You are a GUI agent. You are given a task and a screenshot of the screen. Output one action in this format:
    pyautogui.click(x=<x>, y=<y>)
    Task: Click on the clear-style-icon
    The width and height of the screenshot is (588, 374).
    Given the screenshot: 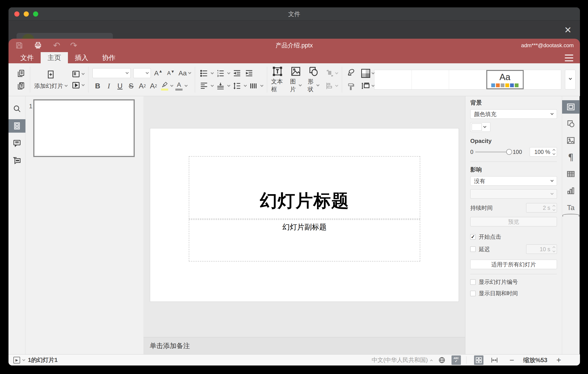 What is the action you would take?
    pyautogui.click(x=351, y=73)
    